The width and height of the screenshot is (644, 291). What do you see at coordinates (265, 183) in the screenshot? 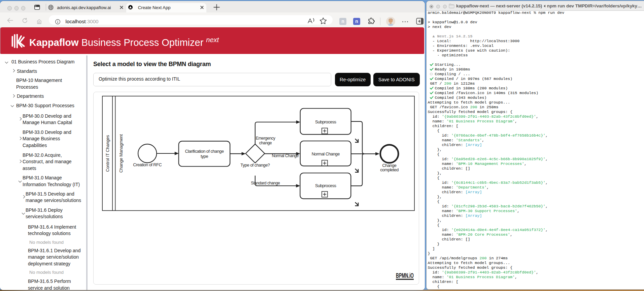
I see `svg-text: Standard change` at bounding box center [265, 183].